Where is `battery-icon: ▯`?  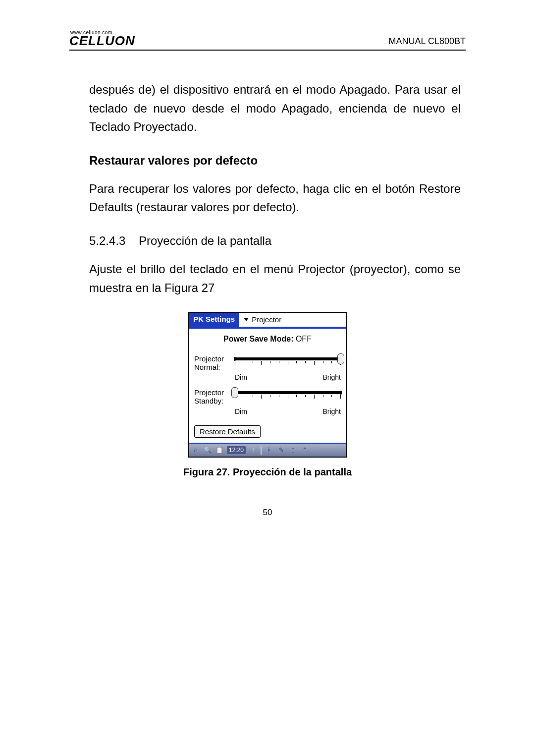
battery-icon: ▯ is located at coordinates (293, 450).